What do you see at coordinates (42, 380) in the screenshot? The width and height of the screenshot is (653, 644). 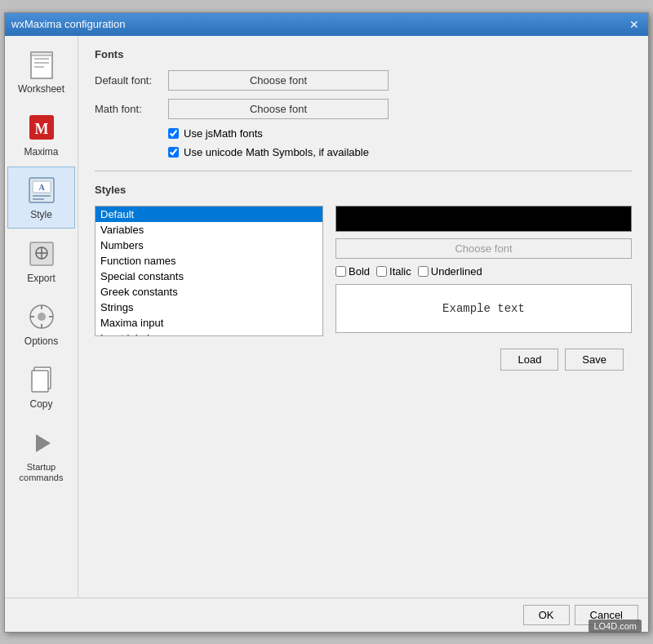 I see `copy-icon` at bounding box center [42, 380].